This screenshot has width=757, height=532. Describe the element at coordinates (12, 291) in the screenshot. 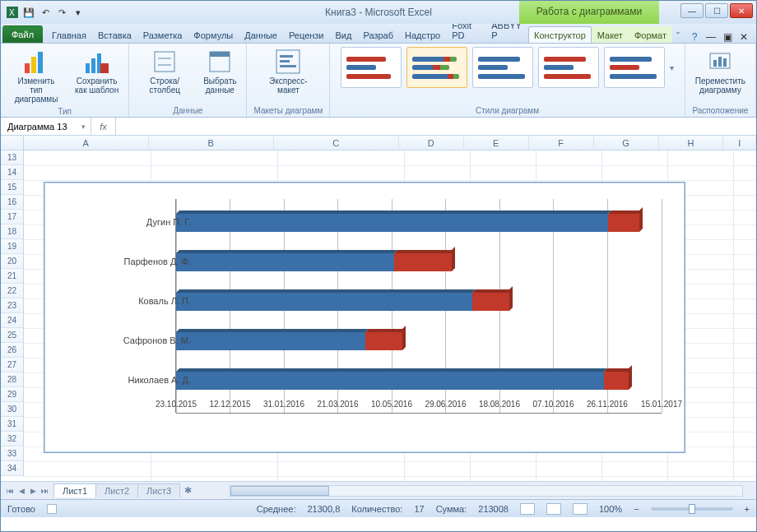

I see `row-head-22: 22` at that location.